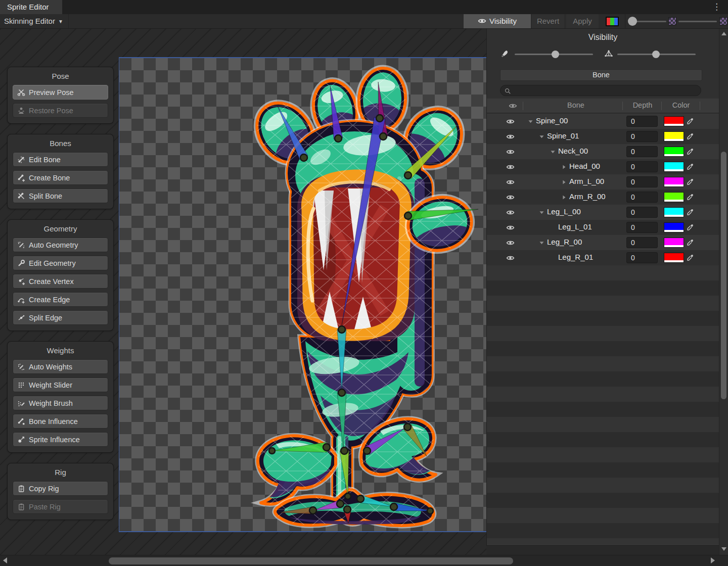  What do you see at coordinates (603, 167) in the screenshot?
I see `bone-row-Head_00: Head_000` at bounding box center [603, 167].